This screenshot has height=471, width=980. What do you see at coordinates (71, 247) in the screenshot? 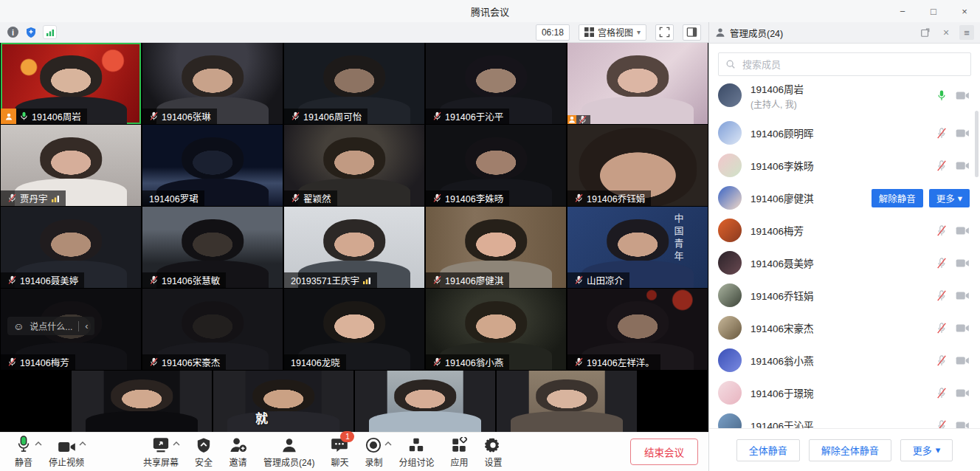
I see `video-tile: 191406聂美婷` at bounding box center [71, 247].